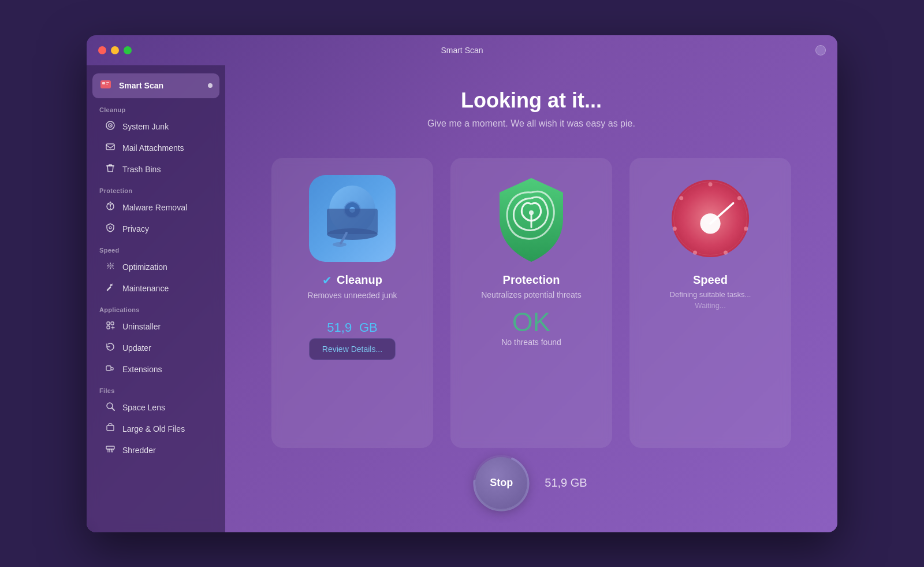  Describe the element at coordinates (156, 327) in the screenshot. I see `sidebar-item-uninstaller: Uninstaller` at that location.